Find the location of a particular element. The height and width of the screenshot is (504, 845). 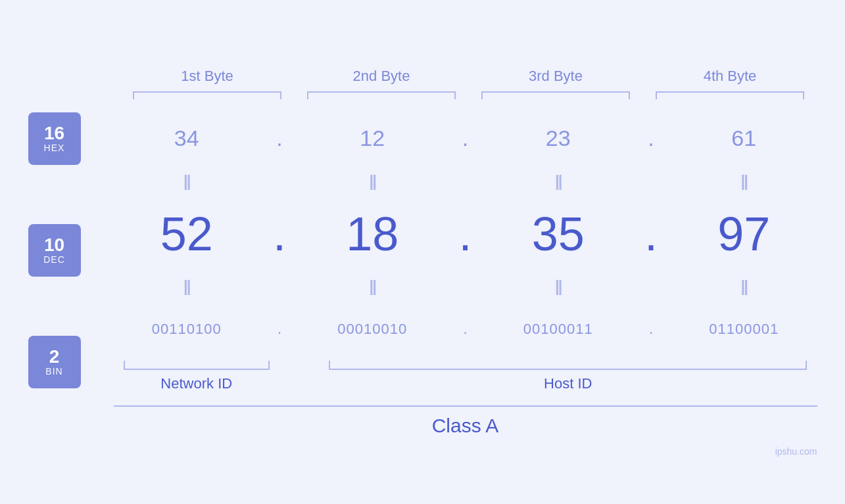

host-id-bracket: Host ID is located at coordinates (568, 377).